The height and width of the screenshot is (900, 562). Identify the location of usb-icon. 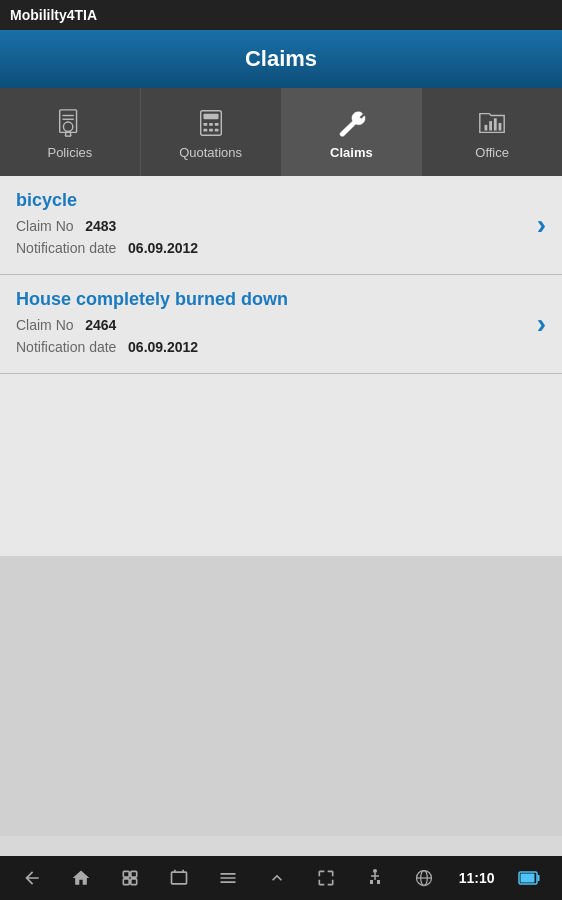
(375, 878).